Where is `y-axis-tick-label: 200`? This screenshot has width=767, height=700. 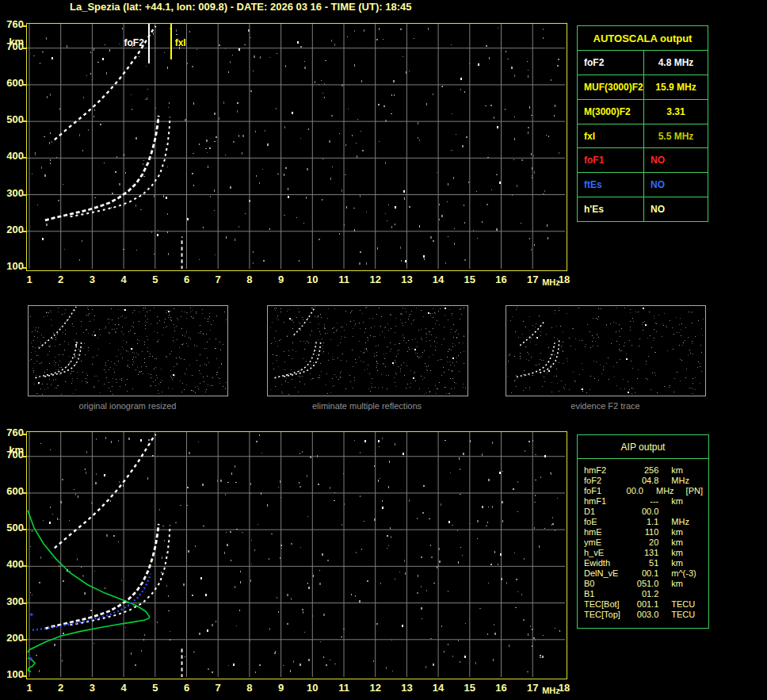
y-axis-tick-label: 200 is located at coordinates (13, 230).